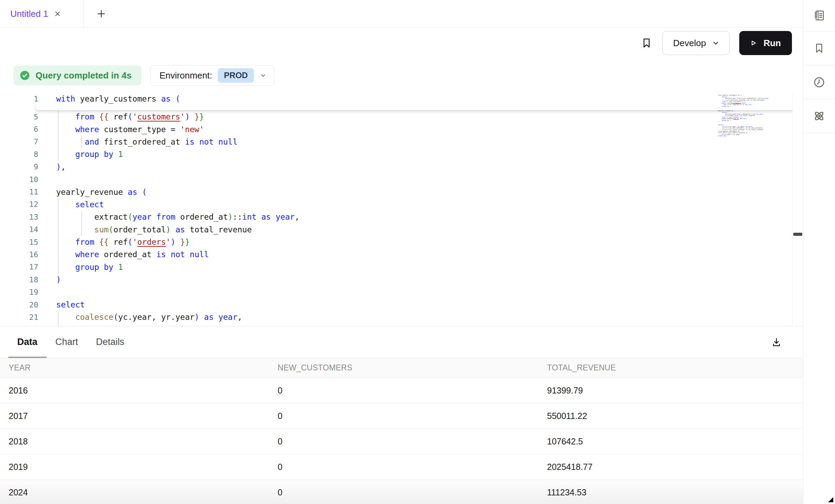 The width and height of the screenshot is (835, 504). Describe the element at coordinates (42, 14) in the screenshot. I see `tab-untitled-1: Untitled 1` at that location.